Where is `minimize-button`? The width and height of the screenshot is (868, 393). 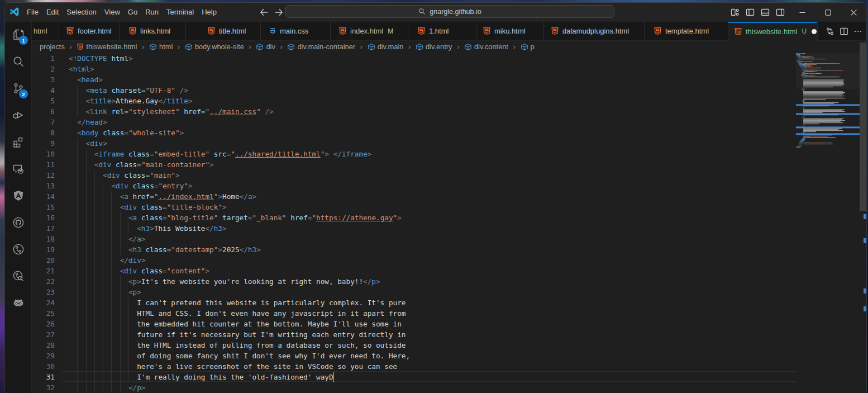 minimize-button is located at coordinates (802, 12).